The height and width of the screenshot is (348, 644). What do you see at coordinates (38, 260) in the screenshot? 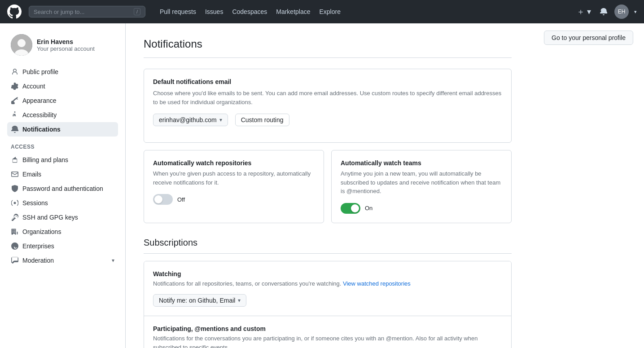
I see `sidebar-item-label: Moderation` at bounding box center [38, 260].